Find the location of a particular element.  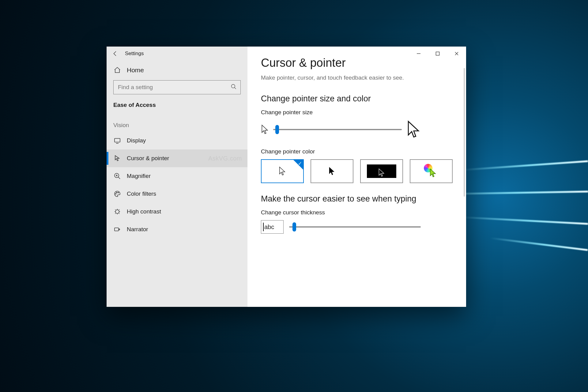

sidebar-item-narrator: Narrator is located at coordinates (177, 229).